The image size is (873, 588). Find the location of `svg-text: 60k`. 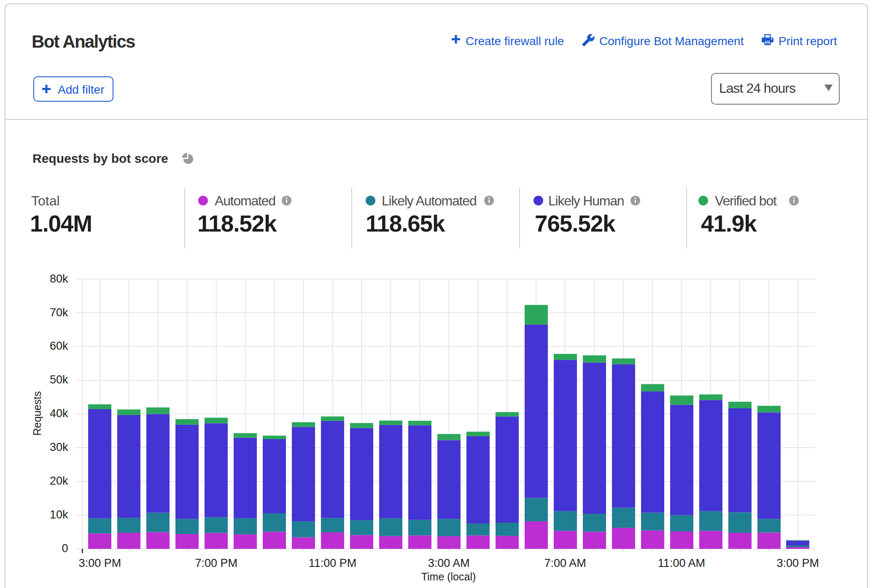

svg-text: 60k is located at coordinates (59, 346).